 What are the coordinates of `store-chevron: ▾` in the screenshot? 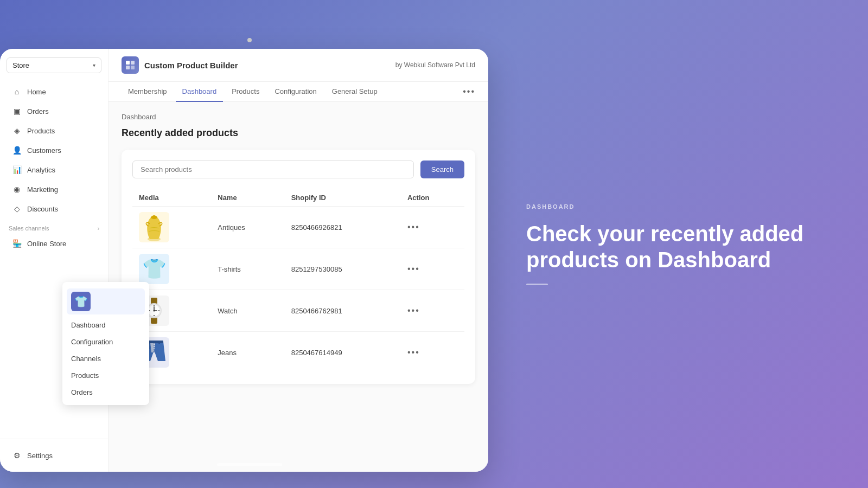 It's located at (94, 65).